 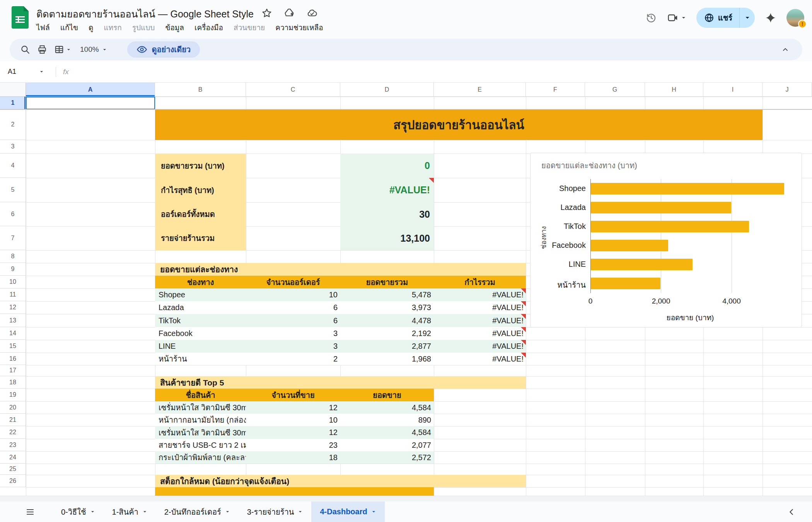 I want to click on row-header-8: 8, so click(x=13, y=257).